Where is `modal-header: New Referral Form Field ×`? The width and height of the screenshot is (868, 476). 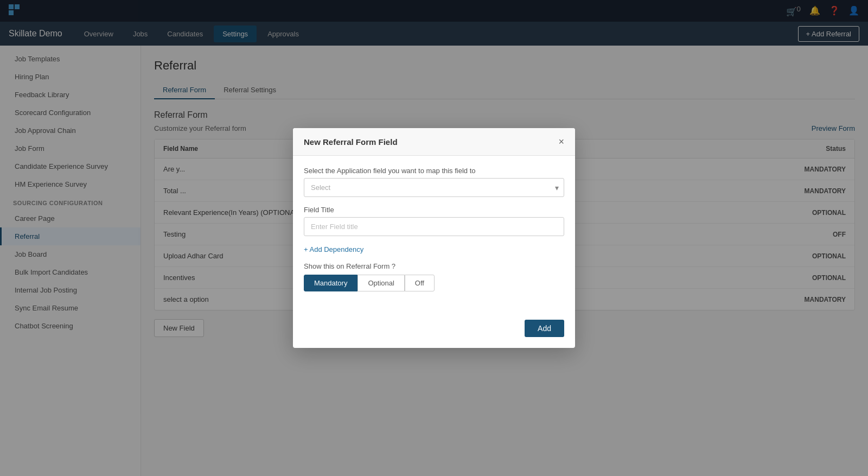 modal-header: New Referral Form Field × is located at coordinates (434, 142).